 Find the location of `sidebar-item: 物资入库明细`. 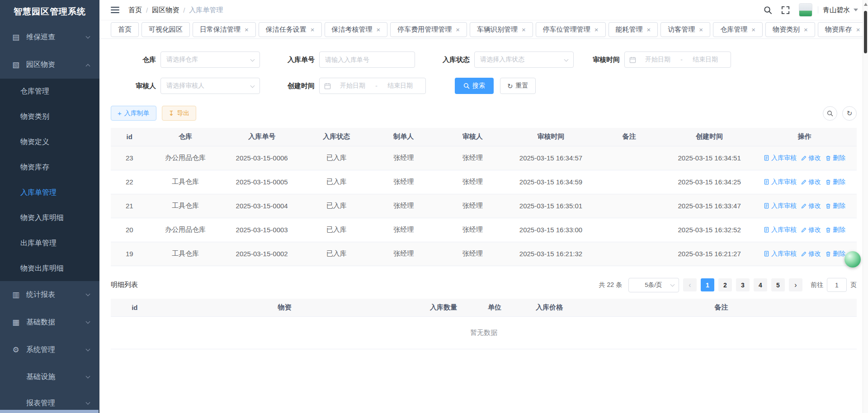

sidebar-item: 物资入库明细 is located at coordinates (50, 218).